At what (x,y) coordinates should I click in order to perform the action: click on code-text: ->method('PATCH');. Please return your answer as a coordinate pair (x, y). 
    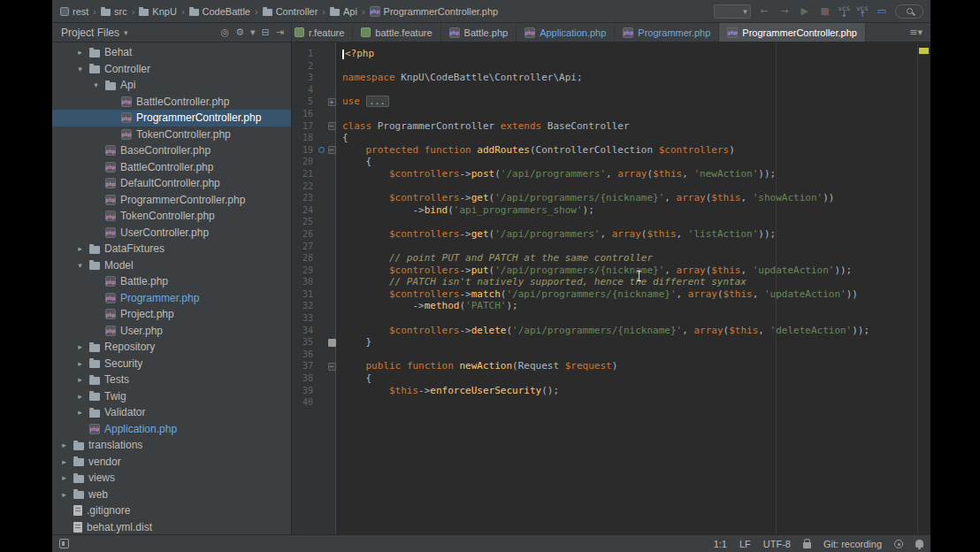
    Looking at the image, I should click on (633, 306).